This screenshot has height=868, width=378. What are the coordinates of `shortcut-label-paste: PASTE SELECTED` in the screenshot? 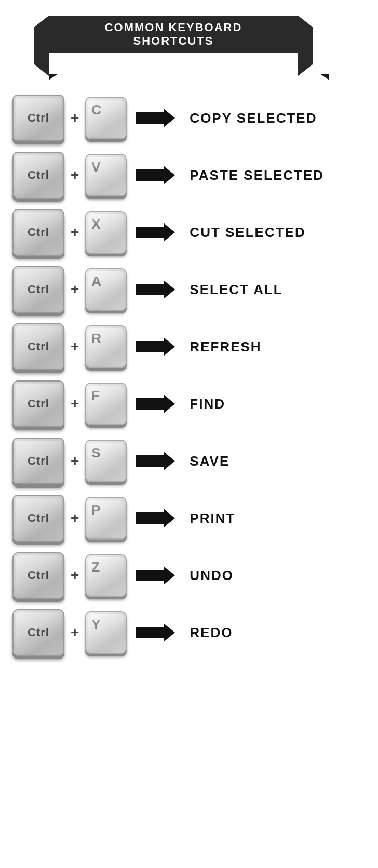 It's located at (256, 176).